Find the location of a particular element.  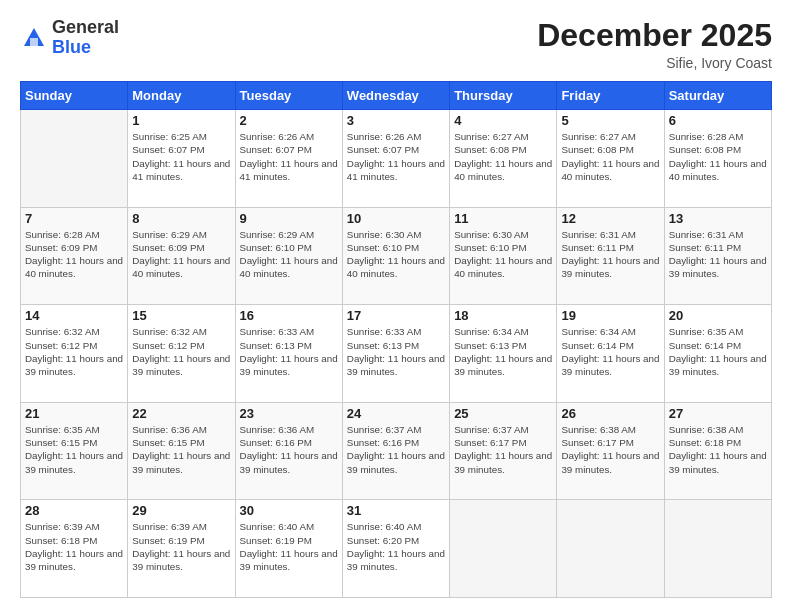

day-info: Sunrise: 6:36 AMSunset: 6:16 PMDaylight:… is located at coordinates (289, 450).